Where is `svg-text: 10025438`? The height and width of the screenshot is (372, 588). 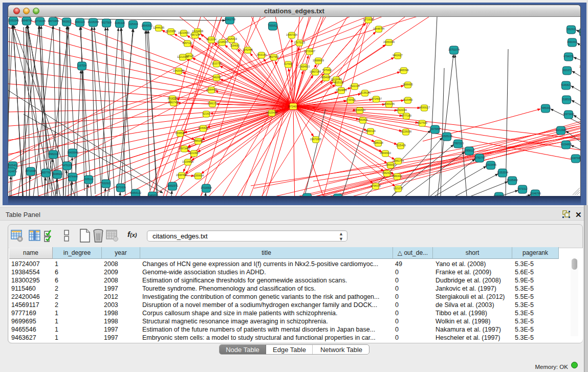 svg-text: 10025438 is located at coordinates (272, 113).